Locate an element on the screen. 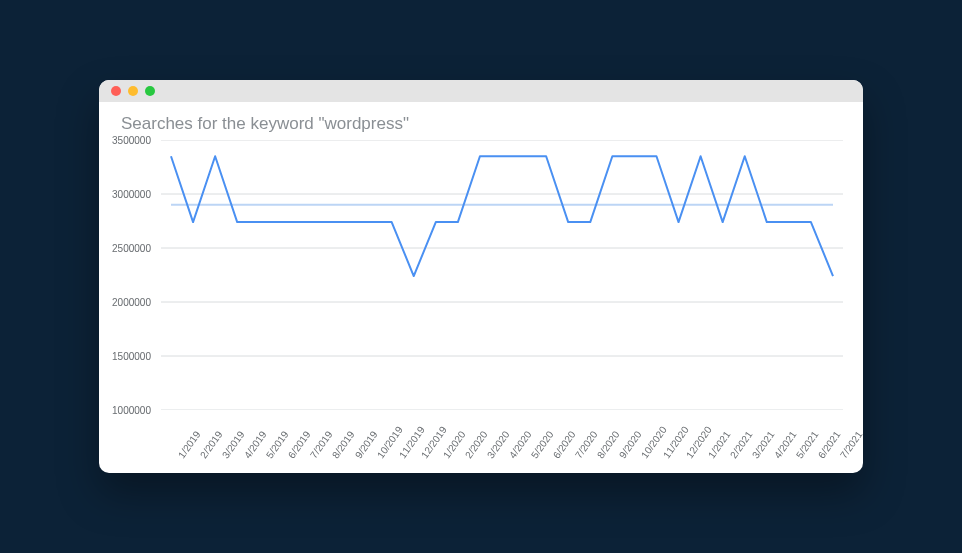 The height and width of the screenshot is (553, 962). zoom-icon is located at coordinates (150, 91).